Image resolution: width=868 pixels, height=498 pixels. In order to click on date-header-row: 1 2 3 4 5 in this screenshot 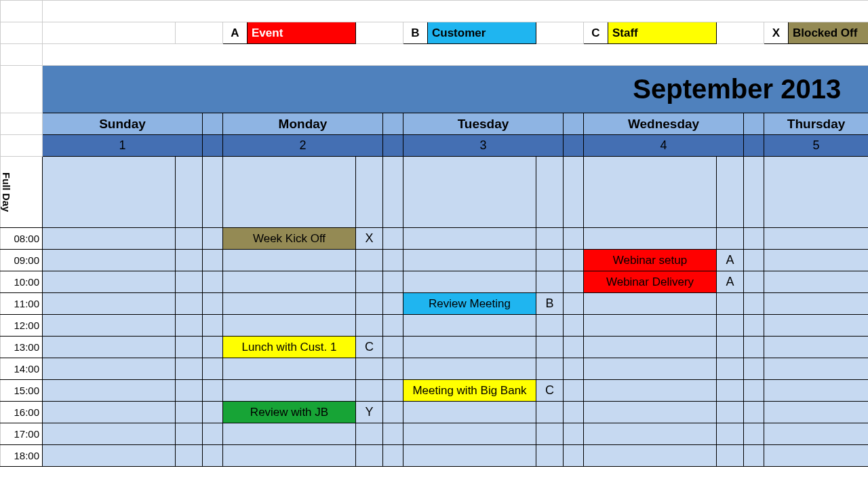, I will do `click(435, 146)`.